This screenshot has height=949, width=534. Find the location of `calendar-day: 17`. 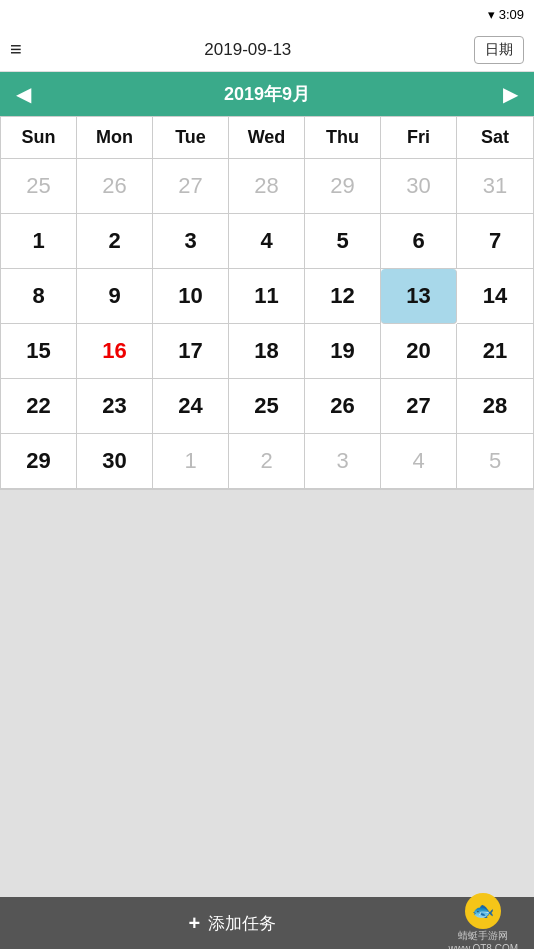

calendar-day: 17 is located at coordinates (191, 352).